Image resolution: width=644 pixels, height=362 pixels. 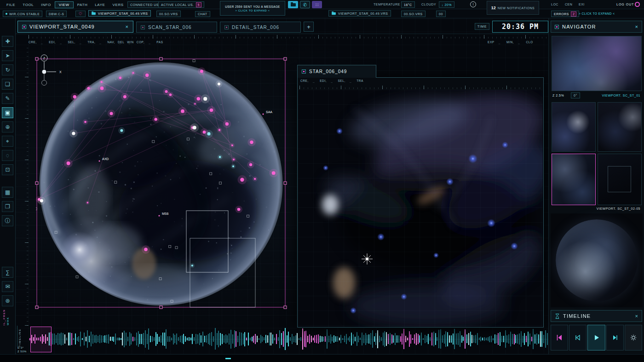 What do you see at coordinates (7, 56) in the screenshot?
I see `cursor-tool: ➤` at bounding box center [7, 56].